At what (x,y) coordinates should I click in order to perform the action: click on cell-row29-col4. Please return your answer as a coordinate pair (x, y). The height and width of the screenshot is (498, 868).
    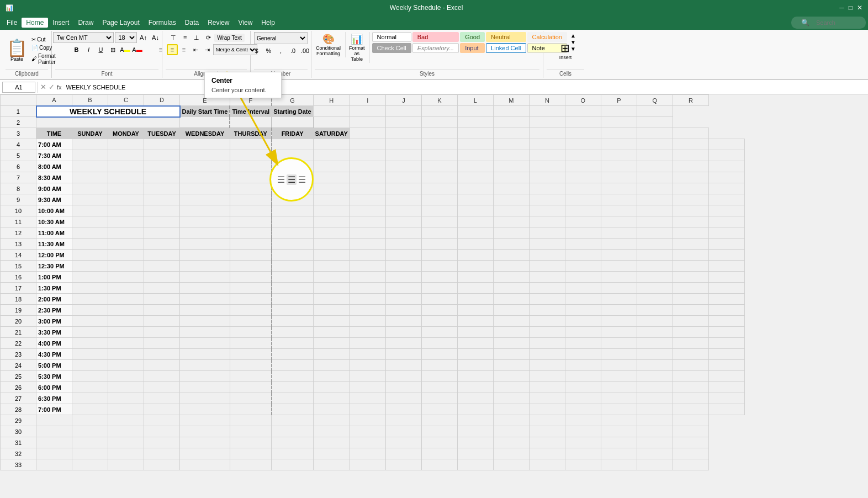
    Looking at the image, I should click on (205, 421).